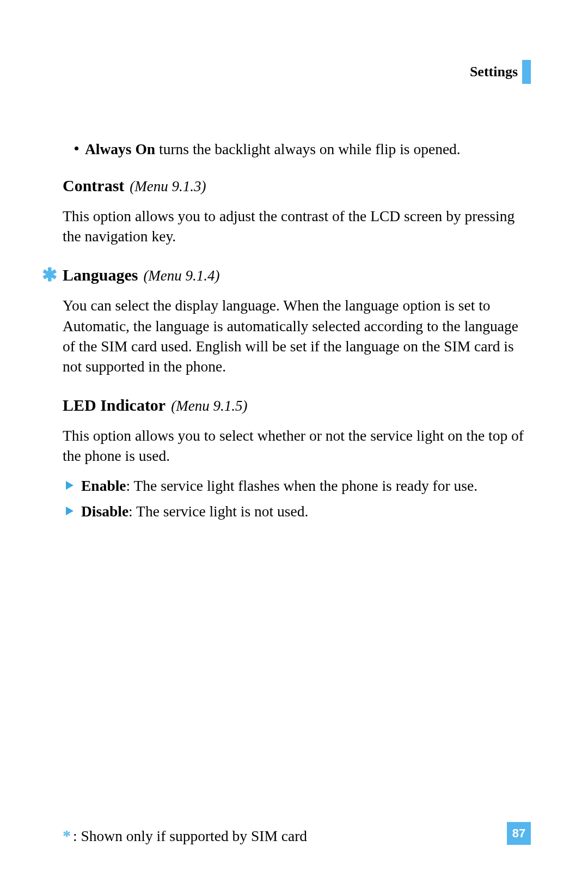 This screenshot has height=883, width=588. Describe the element at coordinates (297, 226) in the screenshot. I see `contrast-body: This option allows you to adjust the con…` at that location.